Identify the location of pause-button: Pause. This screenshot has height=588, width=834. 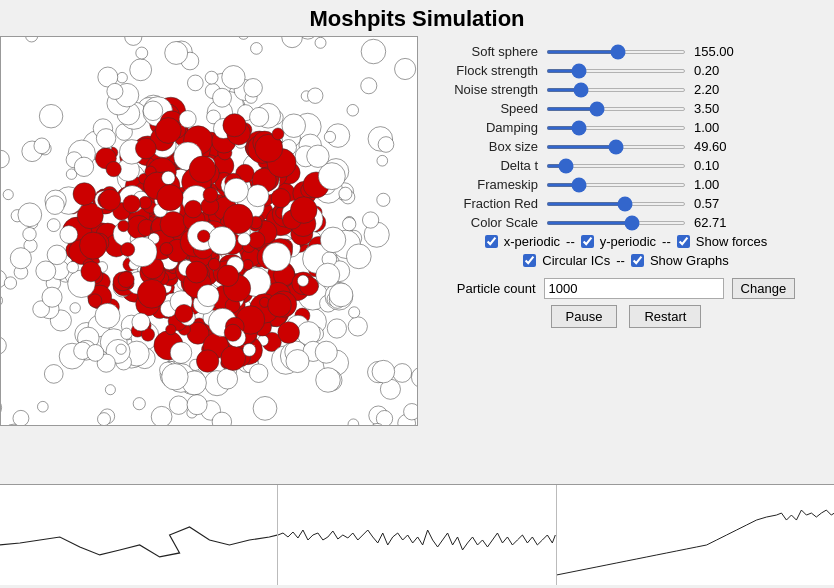
(584, 316).